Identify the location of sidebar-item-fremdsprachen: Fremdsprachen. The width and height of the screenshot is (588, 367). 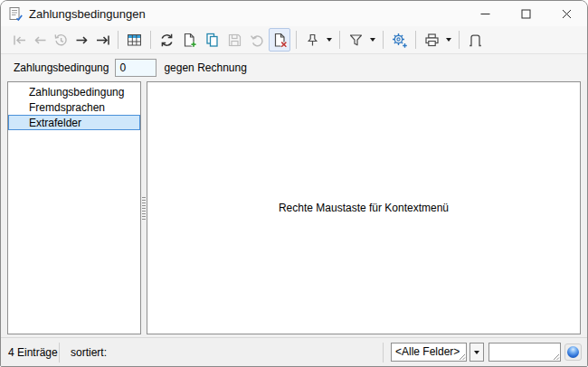
(74, 107).